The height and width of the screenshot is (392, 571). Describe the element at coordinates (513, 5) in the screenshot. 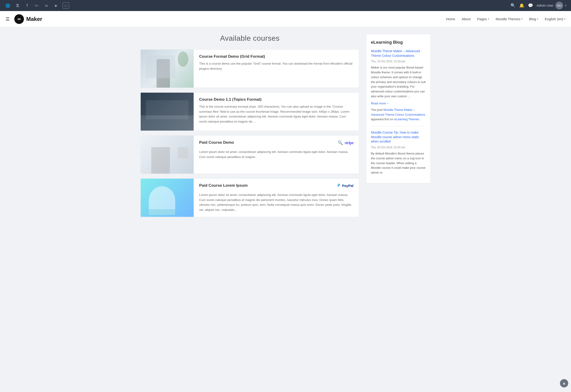

I see `search-icon: 🔍` at that location.